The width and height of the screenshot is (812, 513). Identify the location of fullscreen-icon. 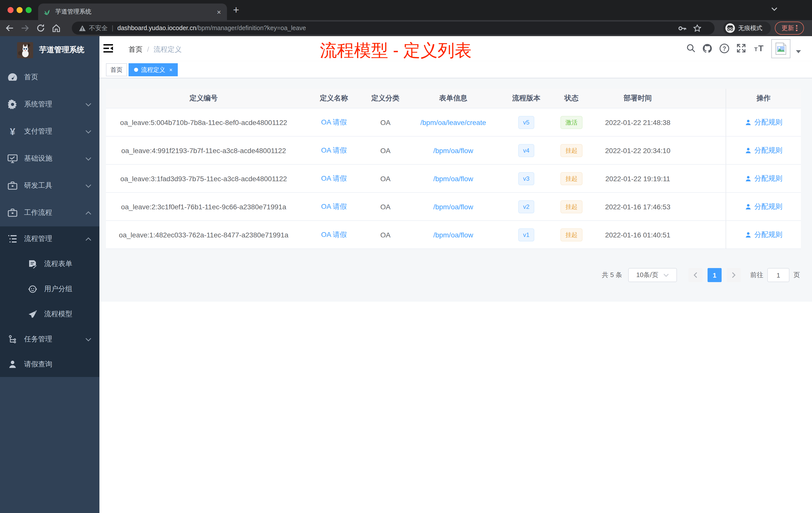
(741, 48).